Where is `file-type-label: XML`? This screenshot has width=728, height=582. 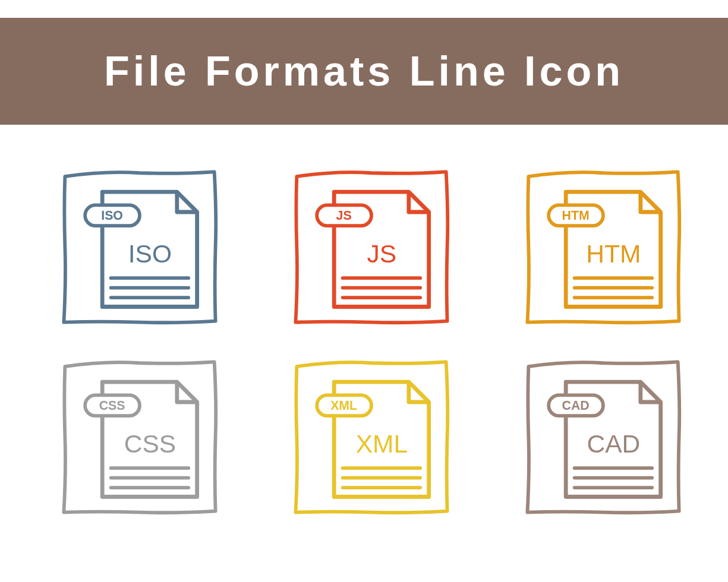
file-type-label: XML is located at coordinates (382, 444).